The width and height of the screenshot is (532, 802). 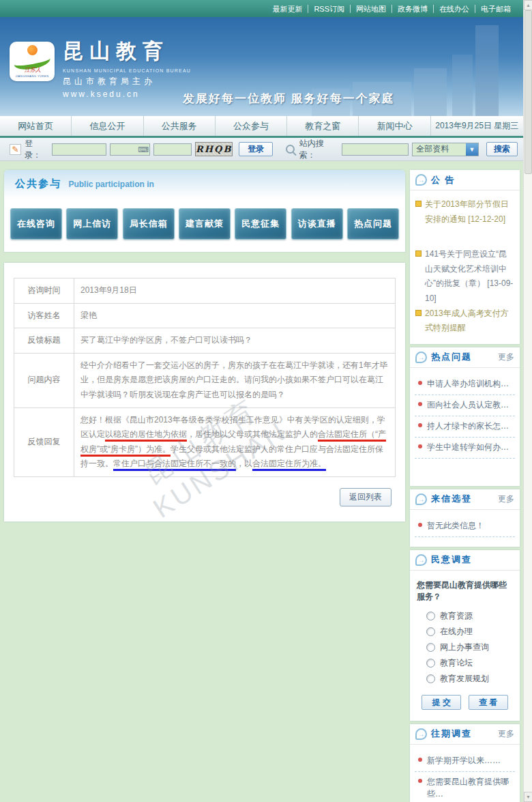 I want to click on poll-option: 教育发展规划, so click(x=465, y=678).